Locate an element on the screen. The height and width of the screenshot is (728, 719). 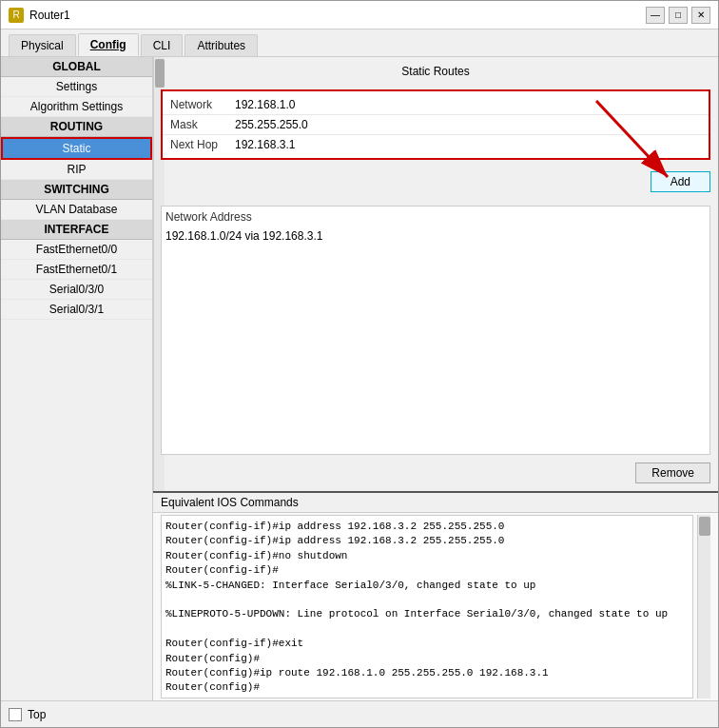
remove-row: Remove is located at coordinates (436, 473).